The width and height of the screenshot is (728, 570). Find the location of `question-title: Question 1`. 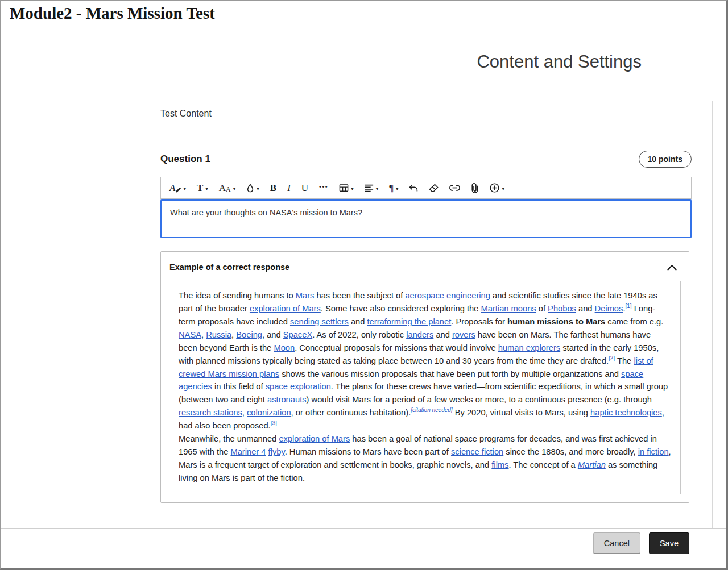

question-title: Question 1 is located at coordinates (185, 159).